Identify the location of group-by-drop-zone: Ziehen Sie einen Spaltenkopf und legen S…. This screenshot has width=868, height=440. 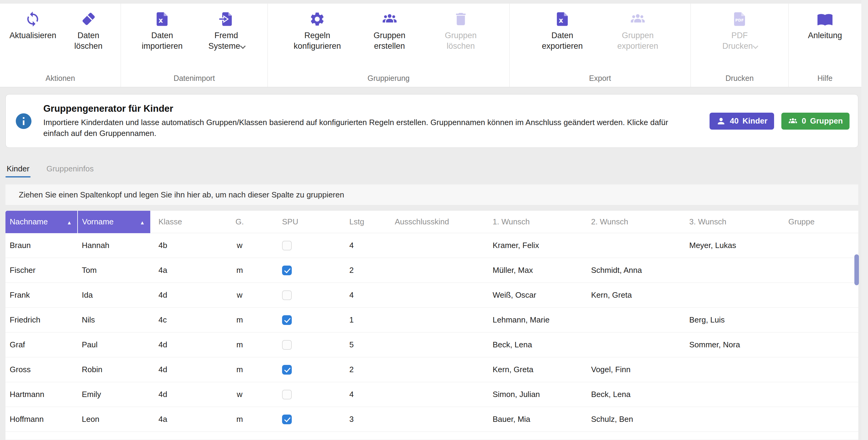
(432, 195).